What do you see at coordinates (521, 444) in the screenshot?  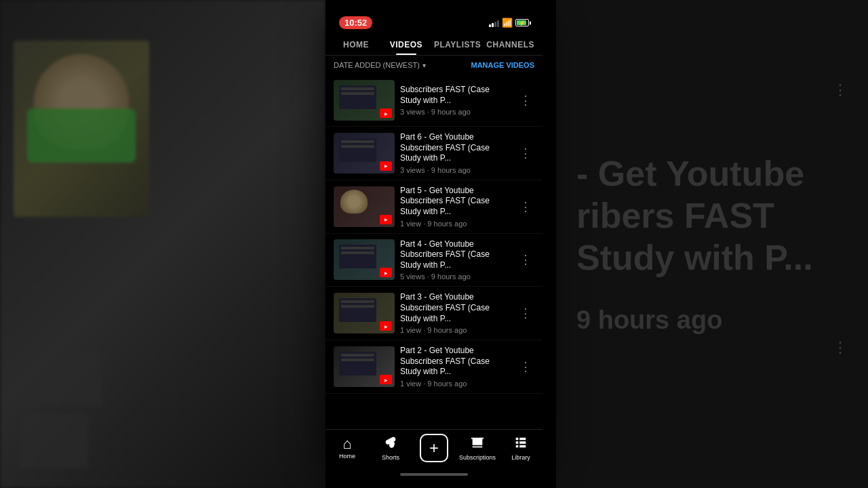 I see `library-icon` at bounding box center [521, 444].